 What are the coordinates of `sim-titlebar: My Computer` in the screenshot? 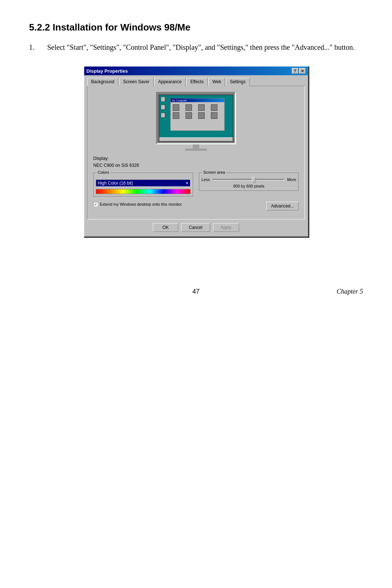 It's located at (197, 100).